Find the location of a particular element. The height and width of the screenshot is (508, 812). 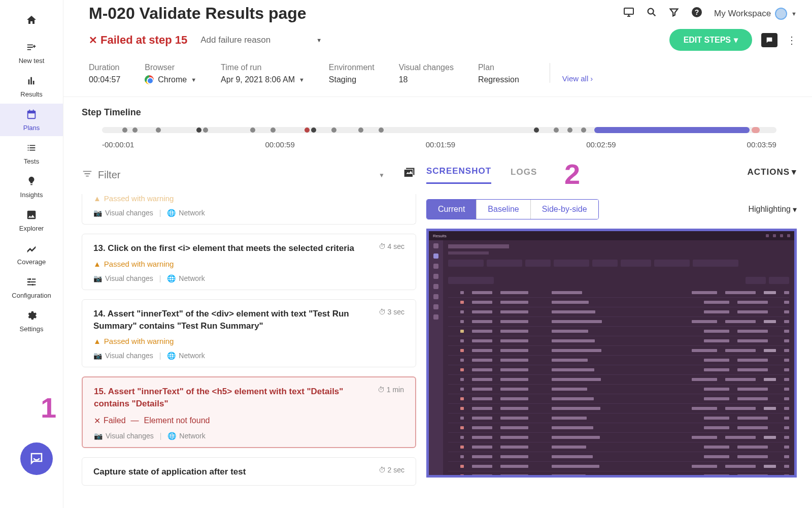

timeline-progress is located at coordinates (672, 130).